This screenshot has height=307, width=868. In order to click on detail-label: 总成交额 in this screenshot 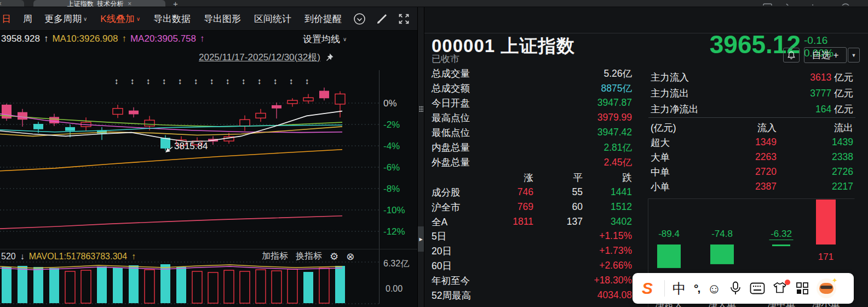, I will do `click(451, 88)`.